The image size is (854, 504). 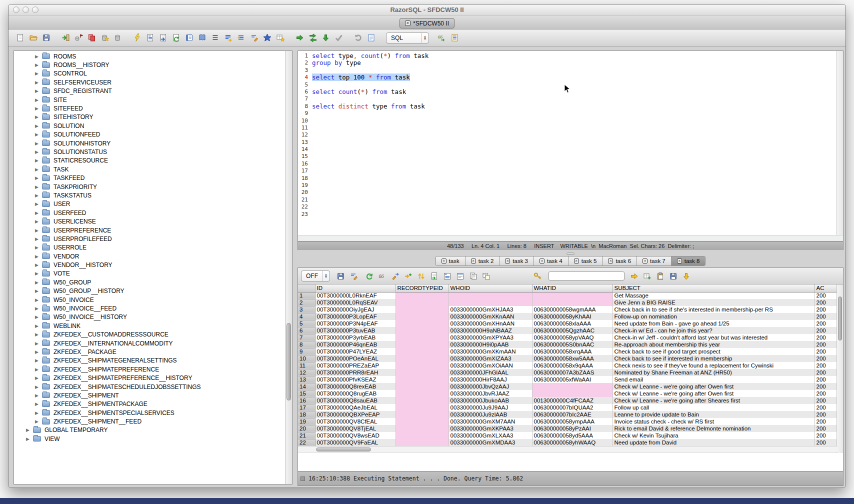 What do you see at coordinates (355, 358) in the screenshot?
I see `cell: 00T3000000POeAnEAL` at bounding box center [355, 358].